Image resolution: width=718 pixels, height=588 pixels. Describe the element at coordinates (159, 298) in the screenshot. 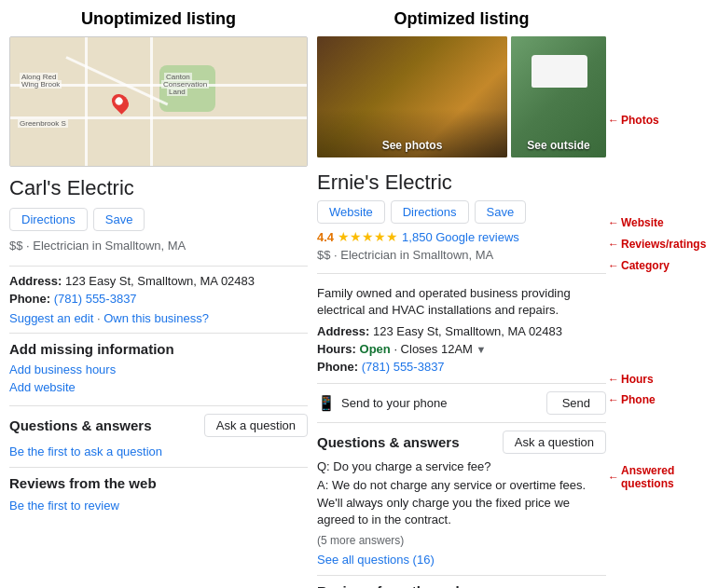

I see `unopt-phone-line: Phone: (781) 555-3837` at that location.